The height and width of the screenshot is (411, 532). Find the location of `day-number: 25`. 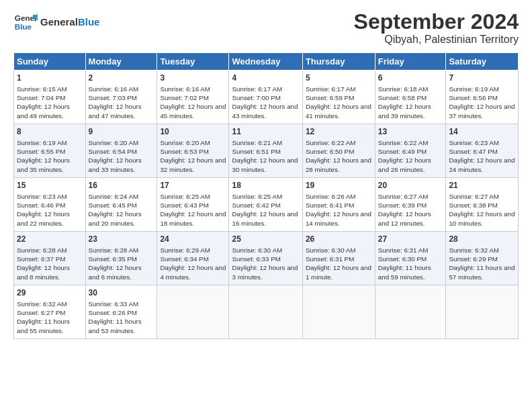

day-number: 25 is located at coordinates (265, 239).